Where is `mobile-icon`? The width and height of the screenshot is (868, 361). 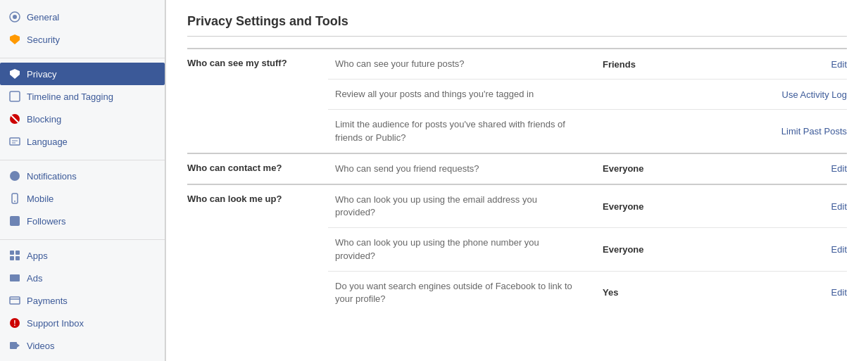 mobile-icon is located at coordinates (15, 198).